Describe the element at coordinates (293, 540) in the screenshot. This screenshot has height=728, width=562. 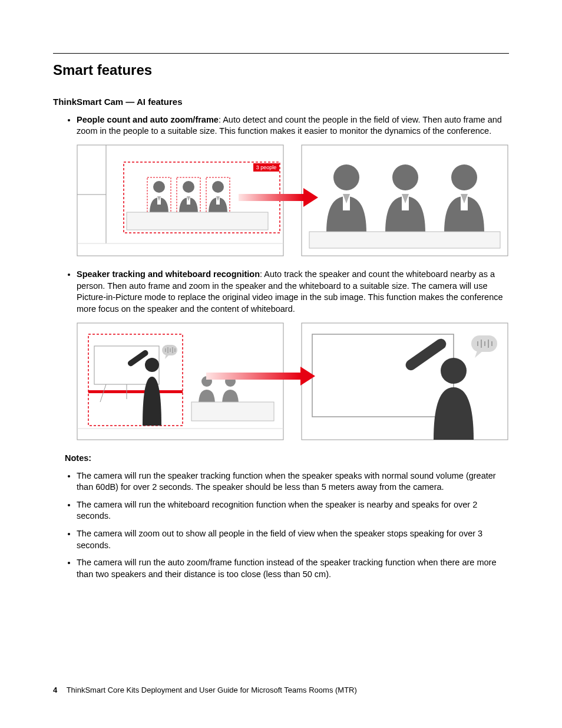
I see `note-item: The camera will zoom out to show all peo…` at that location.